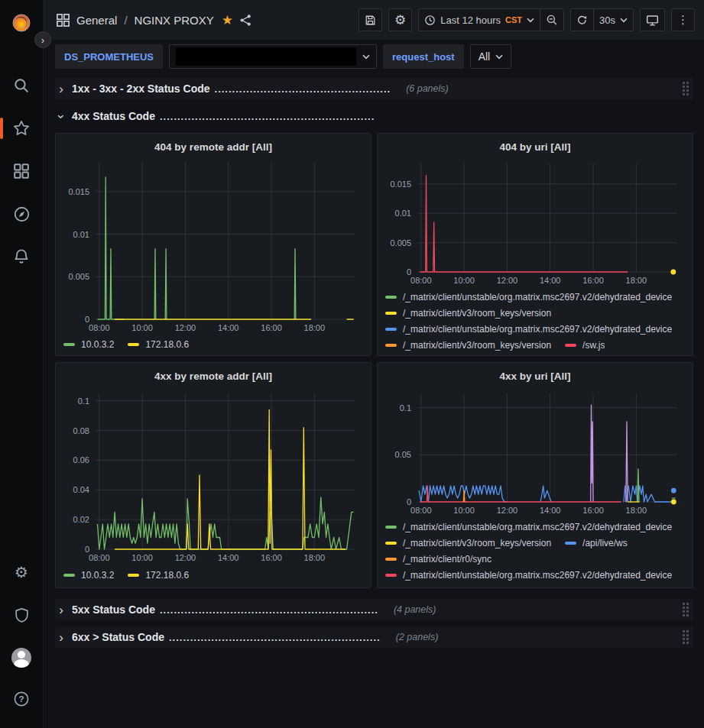 This screenshot has height=728, width=704. What do you see at coordinates (271, 558) in the screenshot?
I see `x-axis-tick: 16:00` at bounding box center [271, 558].